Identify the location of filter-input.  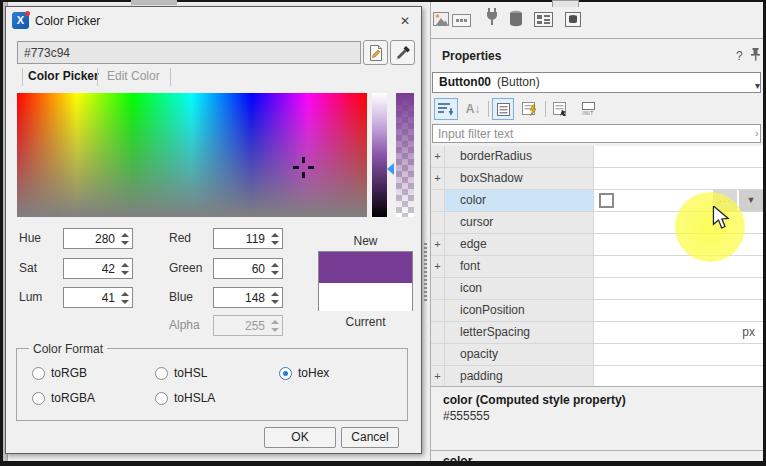
(596, 134).